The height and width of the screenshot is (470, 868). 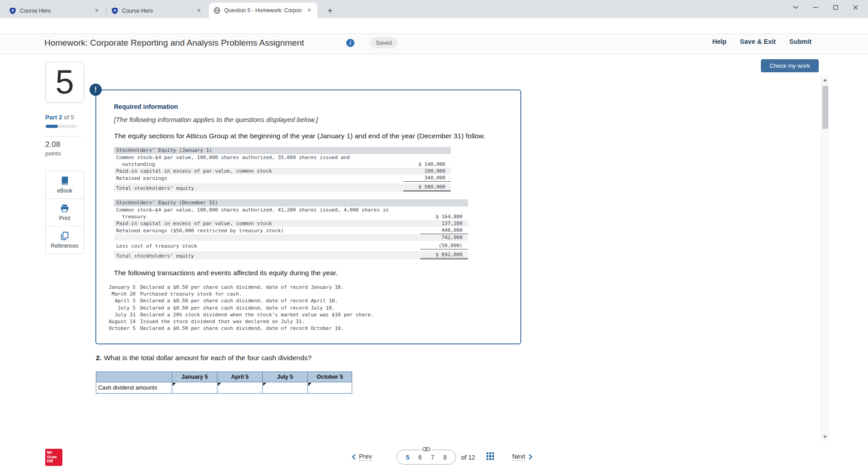 What do you see at coordinates (263, 10) in the screenshot?
I see `tab-question-5-active: Question 5 - Homework: Corpora ×` at bounding box center [263, 10].